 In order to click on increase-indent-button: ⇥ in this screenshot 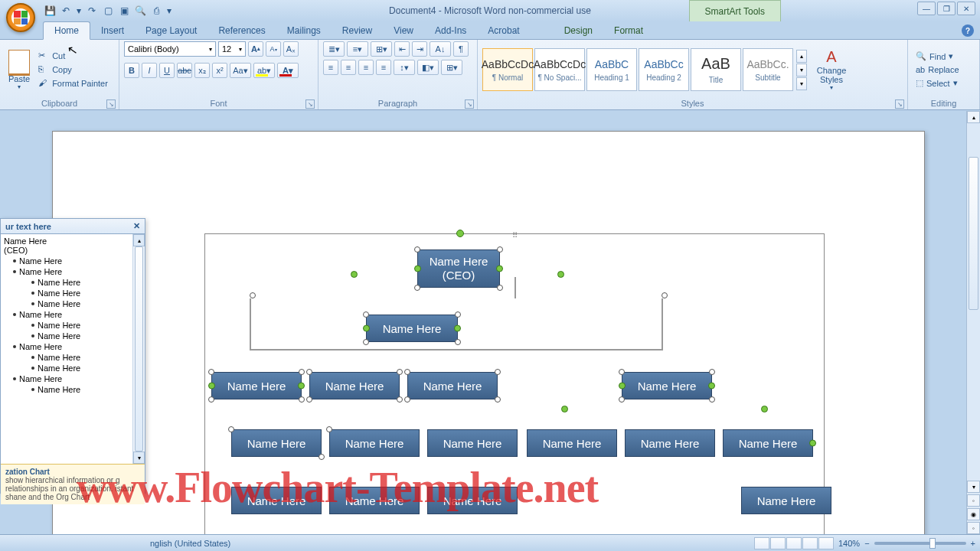, I will do `click(420, 49)`.